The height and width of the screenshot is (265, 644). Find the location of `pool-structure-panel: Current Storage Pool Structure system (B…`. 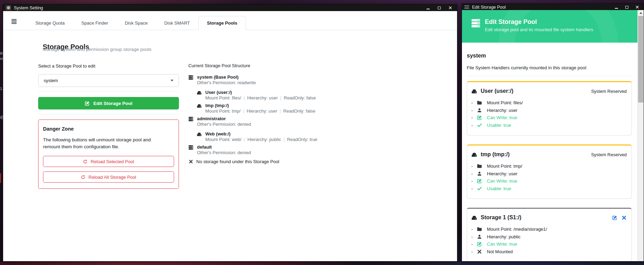

pool-structure-panel: Current Storage Pool Structure system (B… is located at coordinates (296, 114).